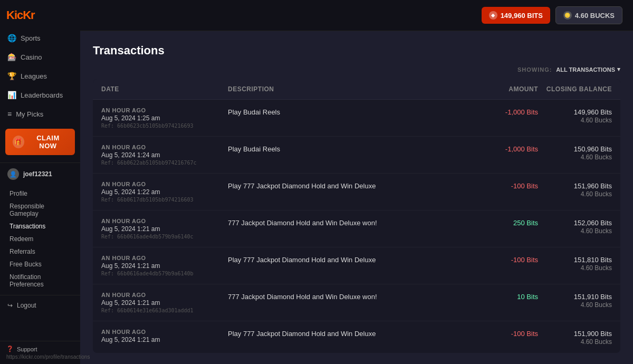  What do you see at coordinates (165, 126) in the screenshot?
I see `ref-id: Ref: 66b0623cb5105bb974216693` at bounding box center [165, 126].